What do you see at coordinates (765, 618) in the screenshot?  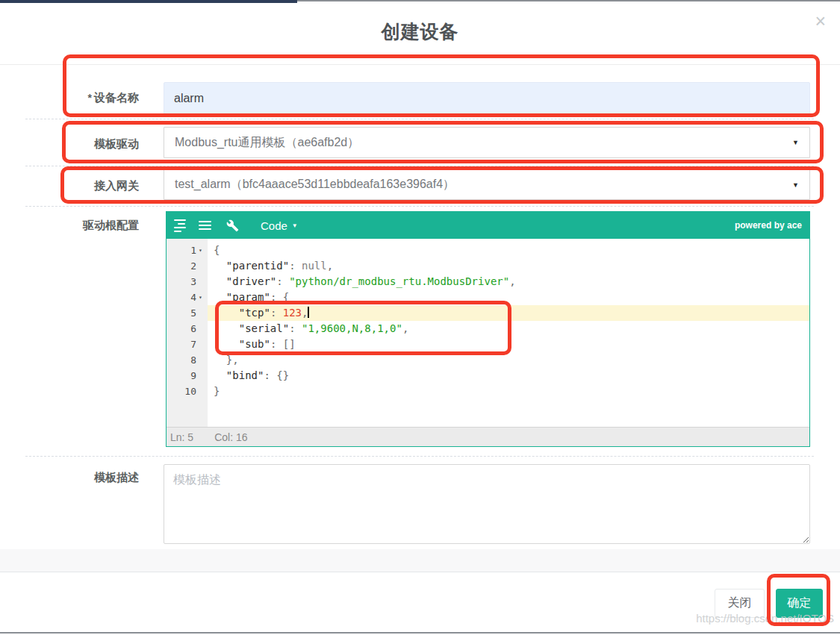 I see `csdn-watermark: https://blog.csdn.net/IOTOS` at bounding box center [765, 618].